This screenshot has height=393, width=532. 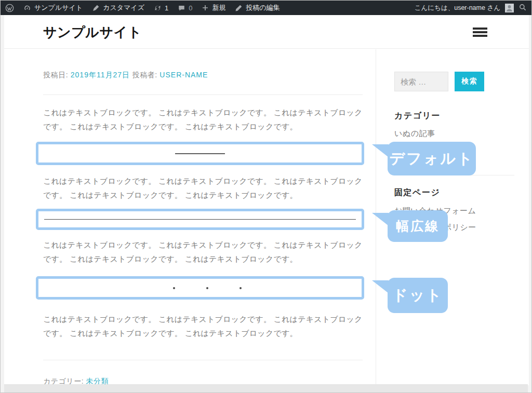 I want to click on wordpress-logo-icon, so click(x=9, y=8).